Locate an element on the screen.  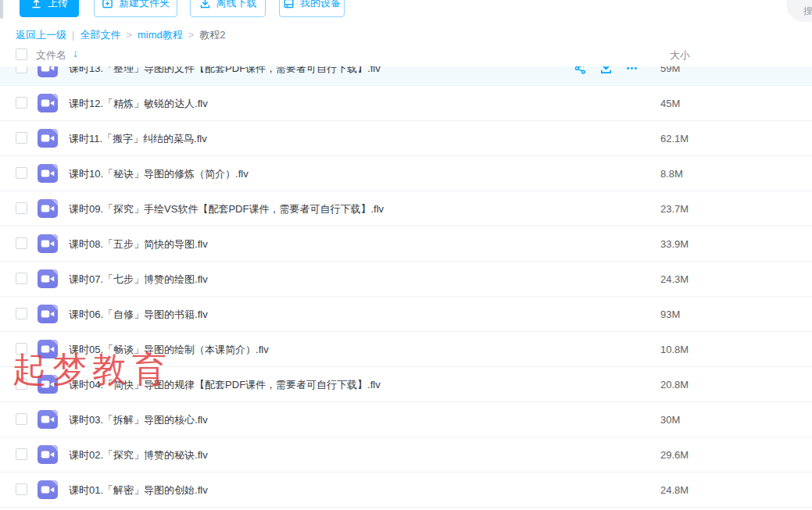
search-pill: 搜 is located at coordinates (799, 11).